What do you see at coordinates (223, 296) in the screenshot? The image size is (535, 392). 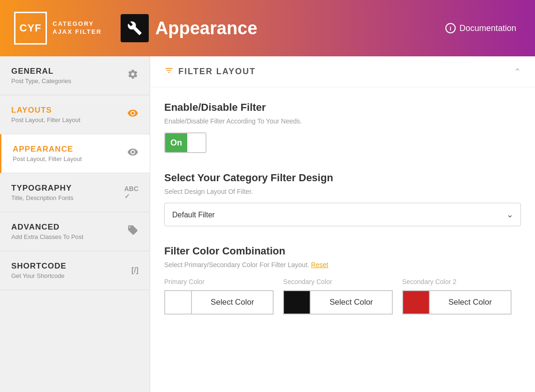 I see `primary-color-col: Primary Color Select Color` at bounding box center [223, 296].